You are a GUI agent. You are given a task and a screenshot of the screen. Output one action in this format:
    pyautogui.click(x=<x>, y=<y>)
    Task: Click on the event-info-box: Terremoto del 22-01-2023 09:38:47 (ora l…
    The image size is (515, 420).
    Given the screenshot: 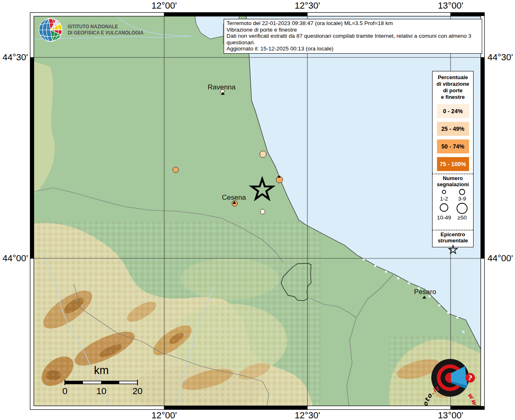 What is the action you would take?
    pyautogui.click(x=353, y=36)
    